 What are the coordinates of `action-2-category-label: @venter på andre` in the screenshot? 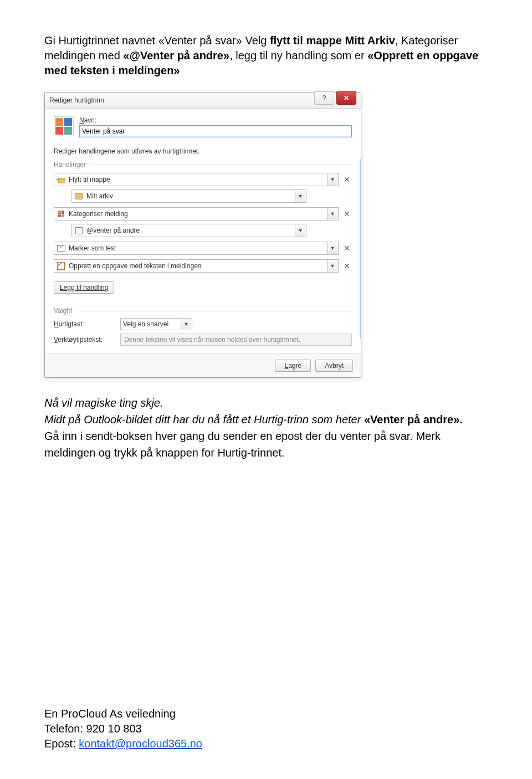 It's located at (113, 230).